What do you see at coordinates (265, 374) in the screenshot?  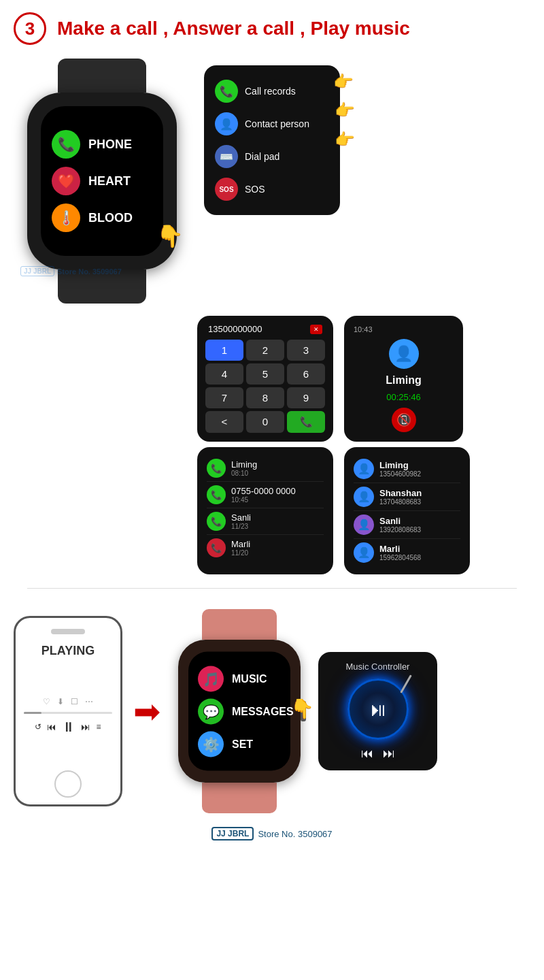 I see `dialpad-key-5: 5` at bounding box center [265, 374].